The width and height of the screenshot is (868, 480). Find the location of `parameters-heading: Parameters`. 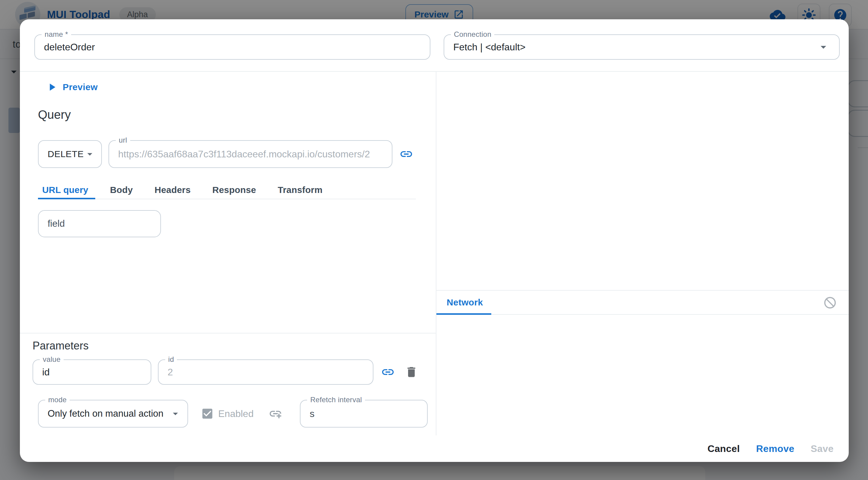

parameters-heading: Parameters is located at coordinates (234, 346).